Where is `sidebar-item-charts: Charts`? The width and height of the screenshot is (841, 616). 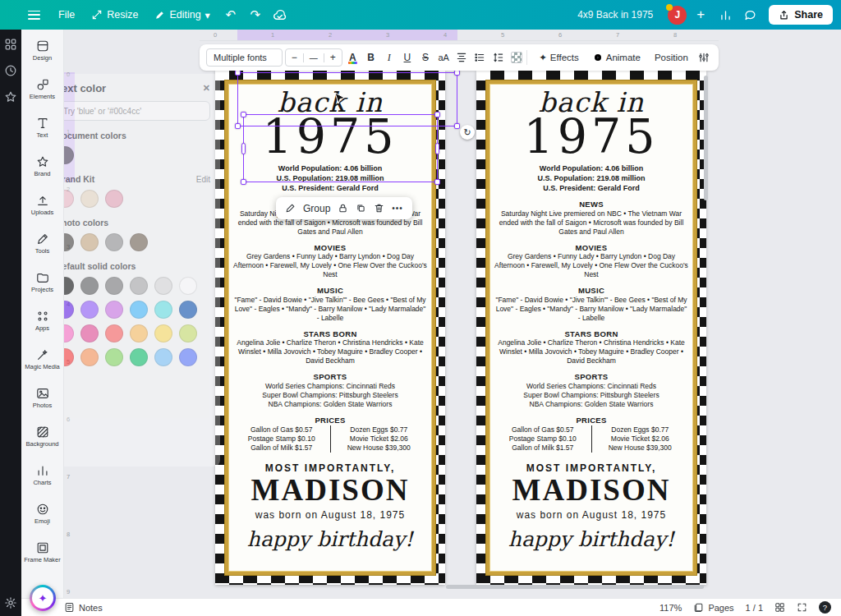
sidebar-item-charts: Charts is located at coordinates (43, 475).